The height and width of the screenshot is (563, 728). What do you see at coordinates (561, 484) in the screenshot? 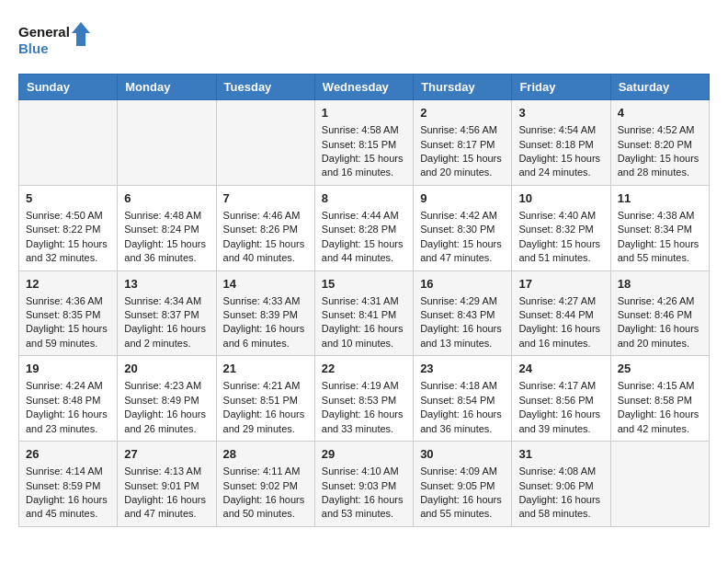
I see `calendar-cell: 31Sunrise: 4:08 AMSunset: 9:06 PMDayligh…` at bounding box center [561, 484].